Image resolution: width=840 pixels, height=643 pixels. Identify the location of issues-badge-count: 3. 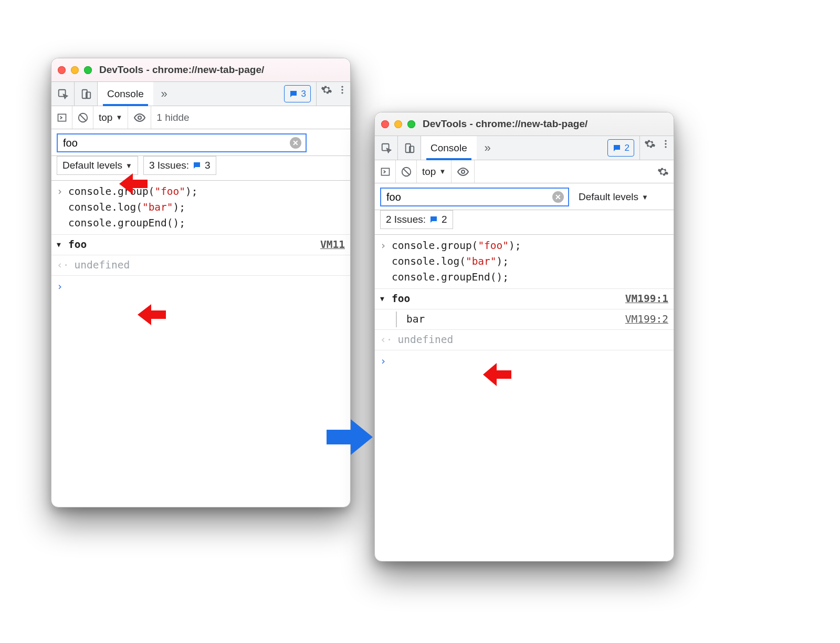
(303, 94).